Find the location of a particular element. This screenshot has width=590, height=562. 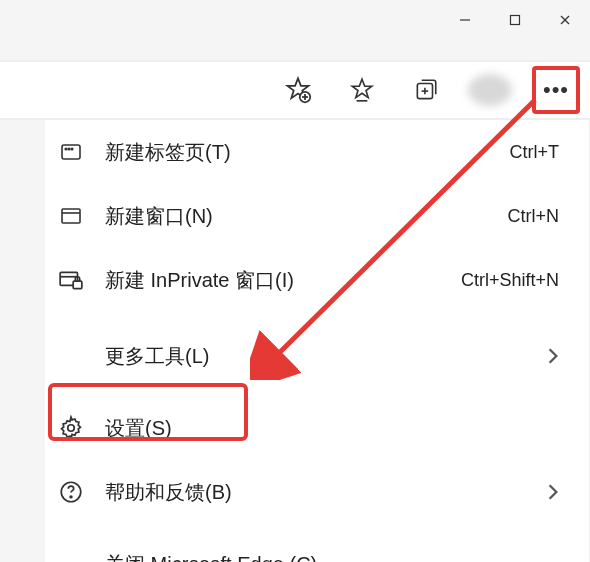

menu-shortcut: Ctrl+T is located at coordinates (535, 152).